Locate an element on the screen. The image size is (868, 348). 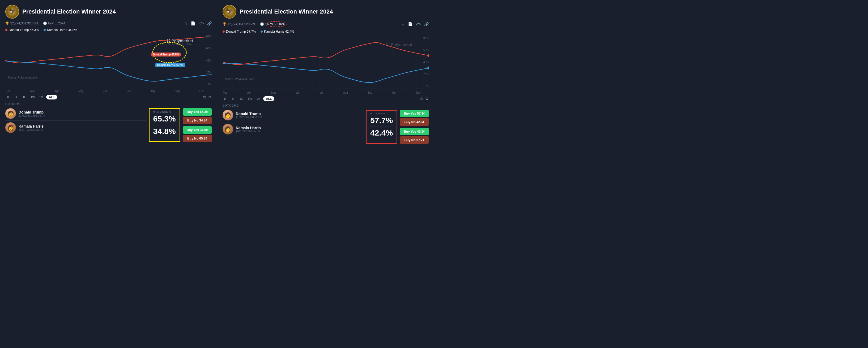
legend-item: Donald Trump 65.3% is located at coordinates (22, 30).